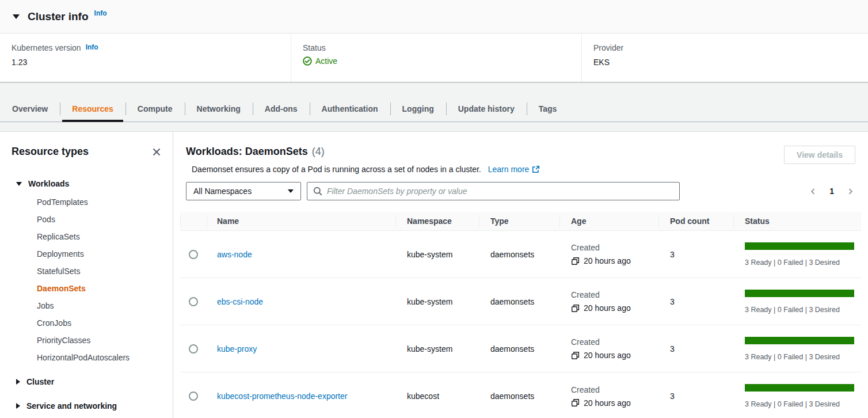  I want to click on sidebar-item-cronjobs: CronJobs, so click(86, 323).